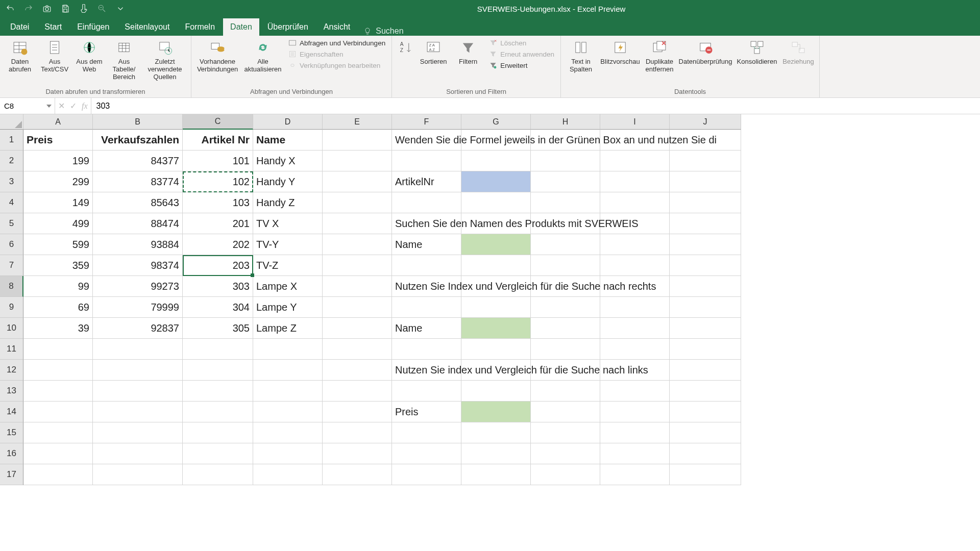 Image resolution: width=980 pixels, height=551 pixels. Describe the element at coordinates (581, 56) in the screenshot. I see `text-to-columns-button: Text in Spalten` at that location.